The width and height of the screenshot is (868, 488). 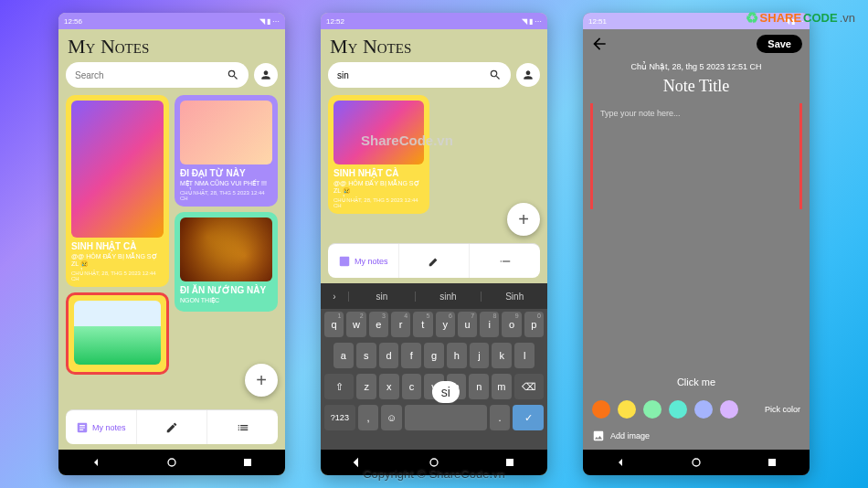 I want to click on color-orange, so click(x=601, y=409).